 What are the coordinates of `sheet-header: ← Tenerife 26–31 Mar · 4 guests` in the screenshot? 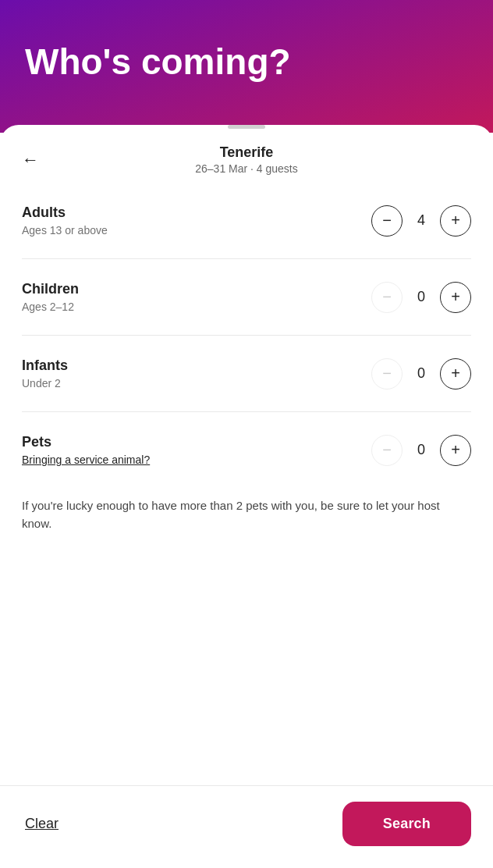 It's located at (247, 156).